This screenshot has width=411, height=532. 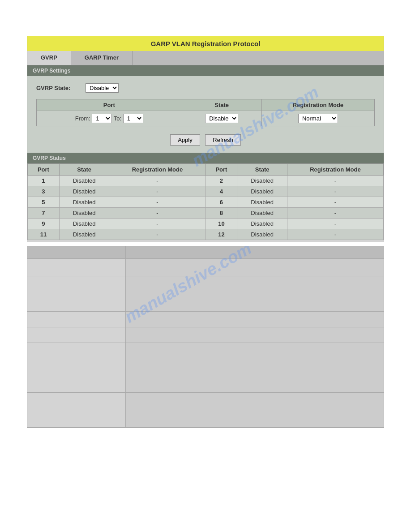 What do you see at coordinates (158, 224) in the screenshot?
I see `reg1-5: -` at bounding box center [158, 224].